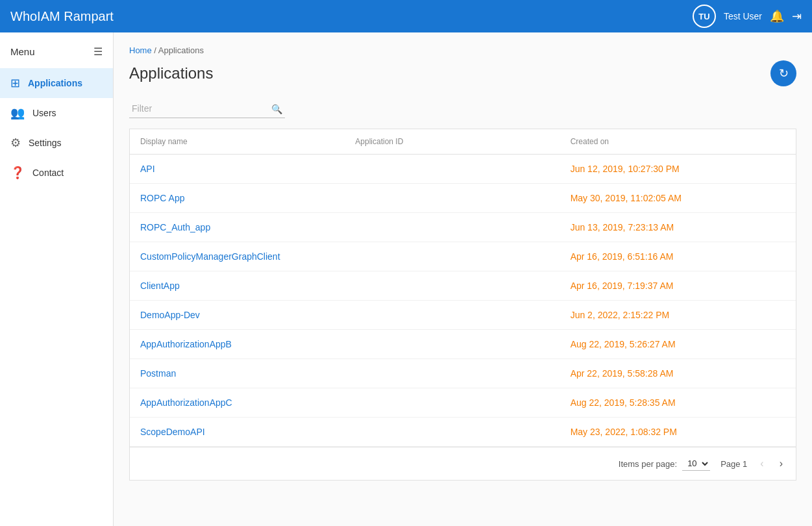 This screenshot has height=526, width=812. What do you see at coordinates (56, 113) in the screenshot?
I see `sidebar-item-users: 👥 Users` at bounding box center [56, 113].